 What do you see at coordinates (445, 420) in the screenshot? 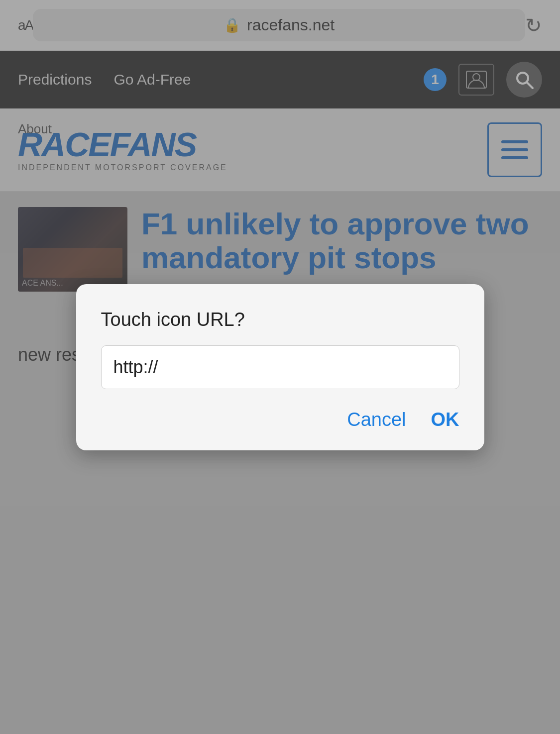
I see `ok-button: OK` at bounding box center [445, 420].